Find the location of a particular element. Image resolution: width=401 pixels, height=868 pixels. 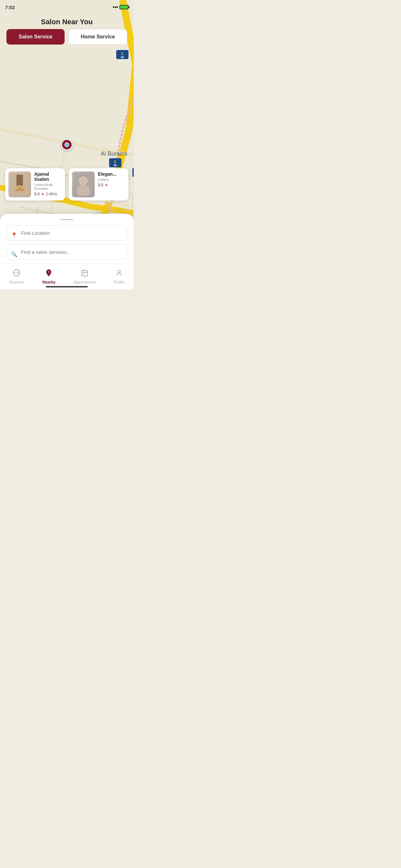

nav-item-nearby: Nearby is located at coordinates (49, 277).